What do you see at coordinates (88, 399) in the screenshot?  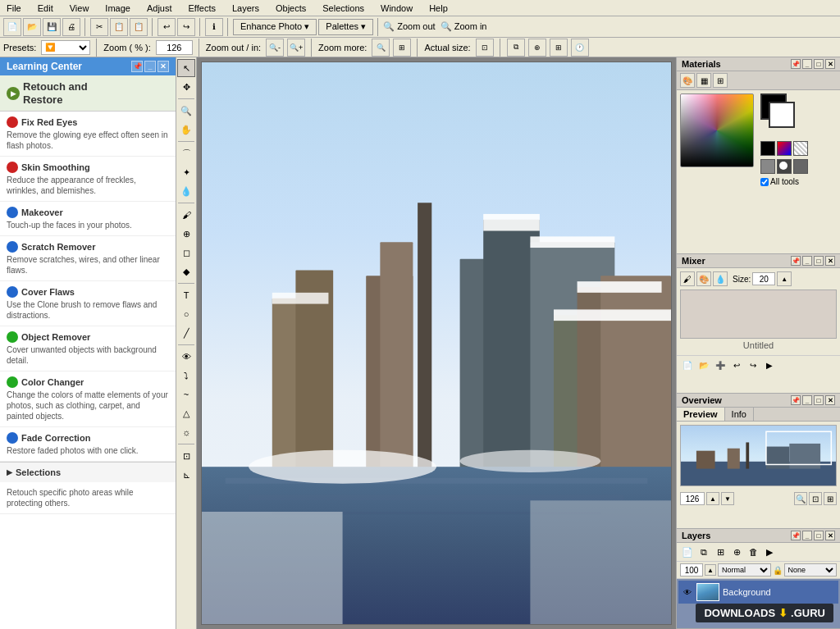 I see `color-changer-item: Color Changer Change the colors of matte…` at bounding box center [88, 399].